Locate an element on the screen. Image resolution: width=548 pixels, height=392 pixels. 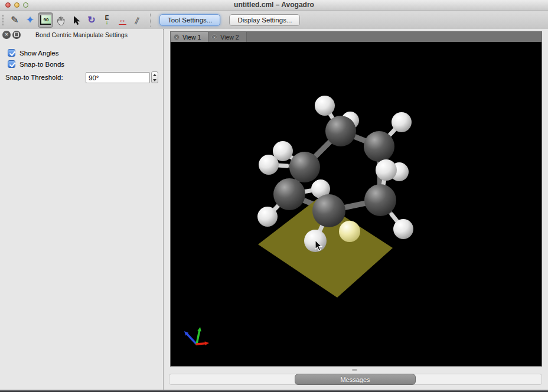
snap-threshold-row: Snap-to Threshold: is located at coordinates (81, 78).